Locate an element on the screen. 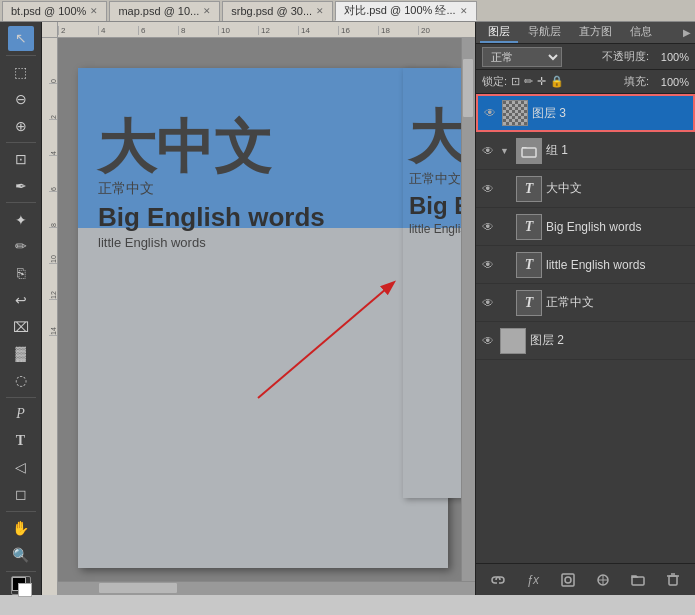 The height and width of the screenshot is (615, 695). canvas-text-content: 大中文 正常中文 Big English words little Englis… is located at coordinates (263, 184).